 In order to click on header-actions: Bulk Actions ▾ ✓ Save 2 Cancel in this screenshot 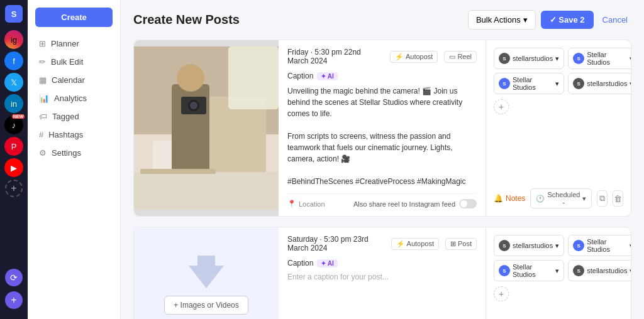, I will do `click(550, 20)`.